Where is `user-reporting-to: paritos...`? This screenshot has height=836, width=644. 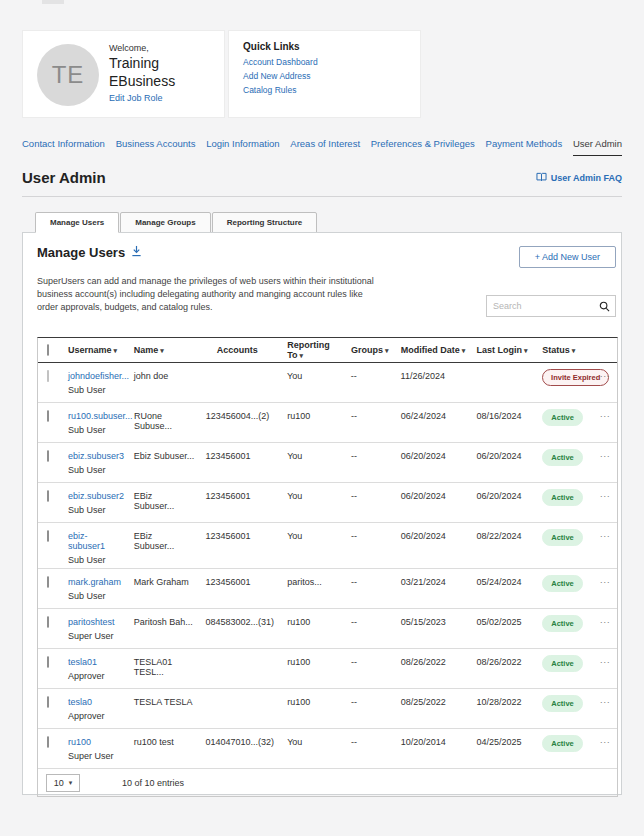
user-reporting-to: paritos... is located at coordinates (319, 588).